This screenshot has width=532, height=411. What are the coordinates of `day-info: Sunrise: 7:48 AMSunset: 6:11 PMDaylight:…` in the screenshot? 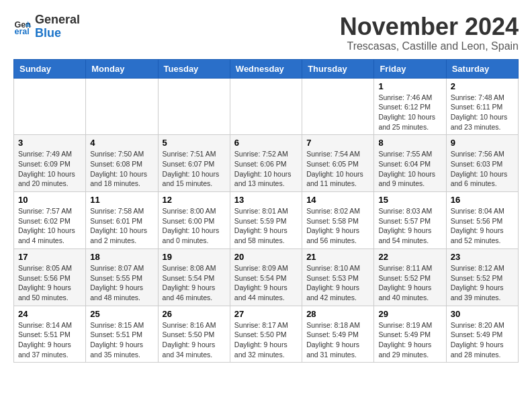 It's located at (482, 113).